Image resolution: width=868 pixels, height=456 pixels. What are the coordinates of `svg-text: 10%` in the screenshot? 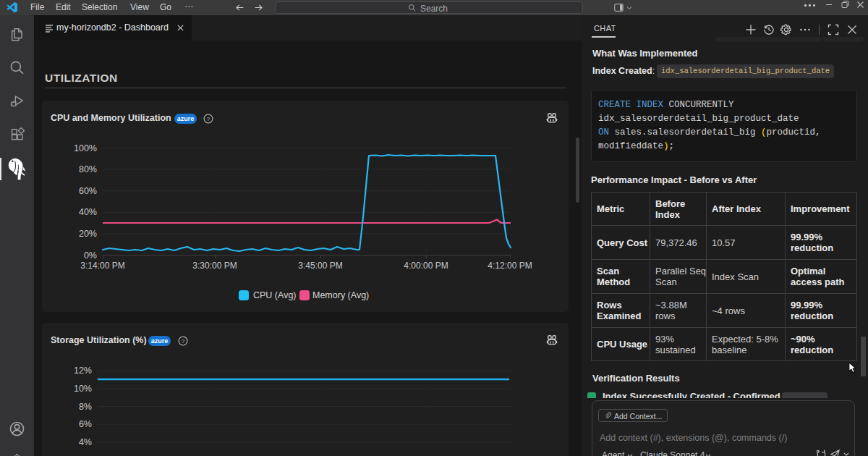 It's located at (82, 389).